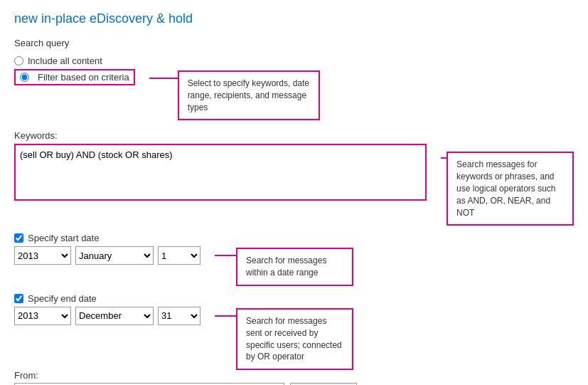 This screenshot has width=588, height=385. Describe the element at coordinates (294, 376) in the screenshot. I see `from-label: From:` at that location.